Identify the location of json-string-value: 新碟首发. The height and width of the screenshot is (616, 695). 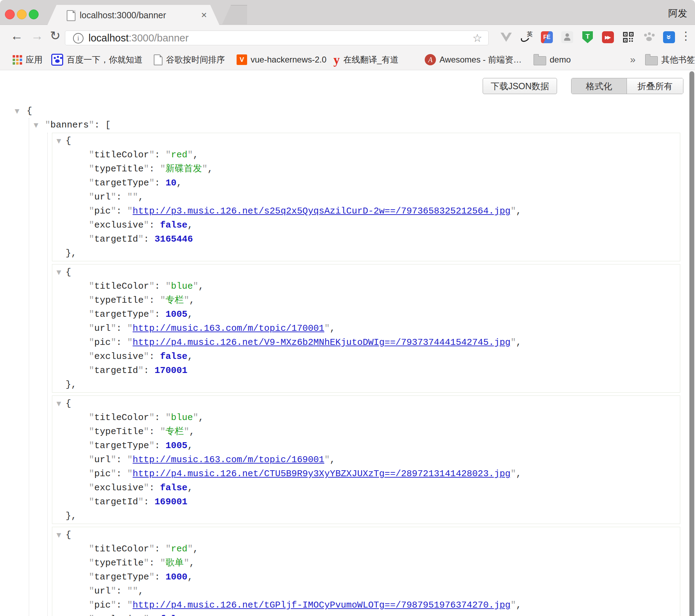
(184, 169).